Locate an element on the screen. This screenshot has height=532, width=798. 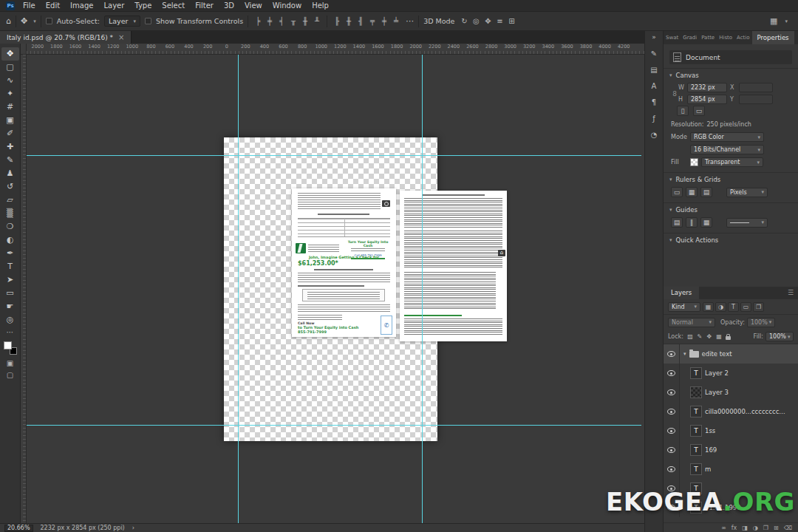
stroke-panel-icon: ƒ is located at coordinates (654, 118).